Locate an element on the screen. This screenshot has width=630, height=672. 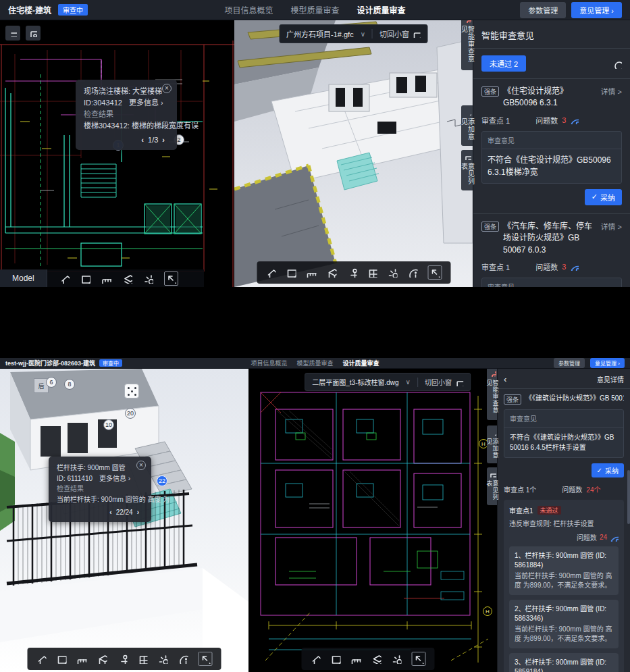
layer-menu-button is located at coordinates (13, 33).